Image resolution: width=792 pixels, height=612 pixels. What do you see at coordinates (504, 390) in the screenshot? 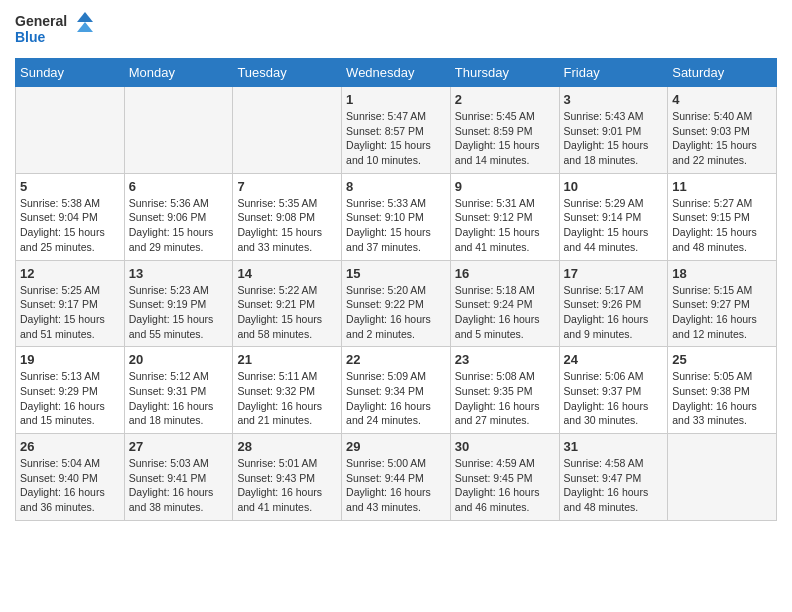
I see `day-cell: 23Sunrise: 5:08 AM Sunset: 9:35 PM Dayli…` at bounding box center [504, 390].